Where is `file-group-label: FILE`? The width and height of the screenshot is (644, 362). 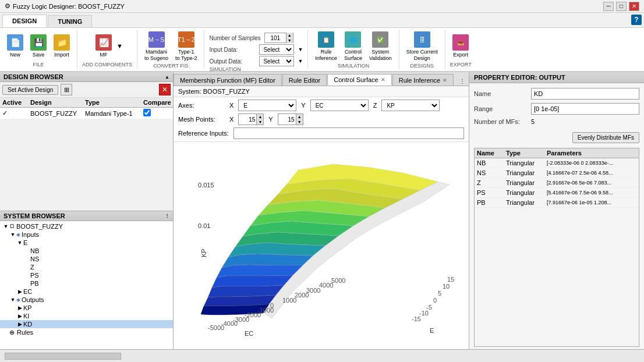 file-group-label: FILE is located at coordinates (38, 65).